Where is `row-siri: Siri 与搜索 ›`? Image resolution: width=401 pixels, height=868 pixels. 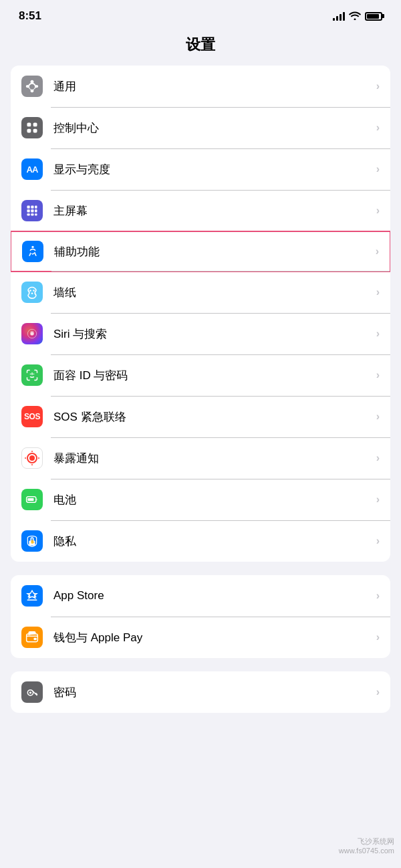
row-siri: Siri 与搜索 › is located at coordinates (200, 334).